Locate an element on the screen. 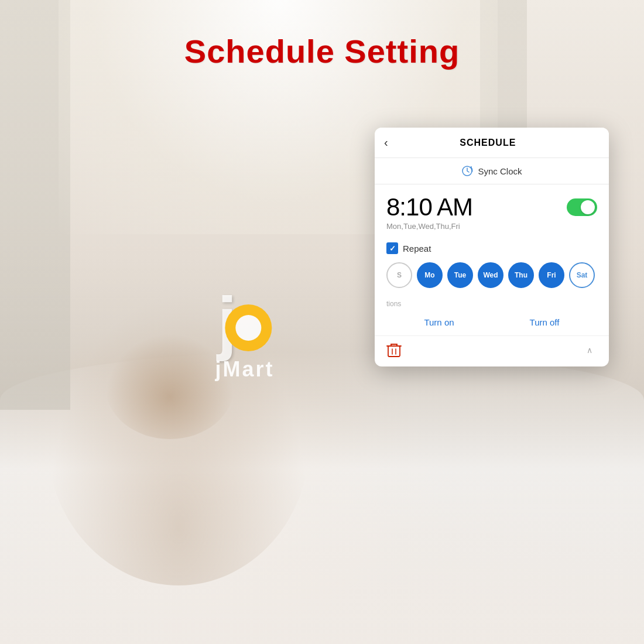 This screenshot has height=644, width=644. time-display: 8:10 AM is located at coordinates (430, 207).